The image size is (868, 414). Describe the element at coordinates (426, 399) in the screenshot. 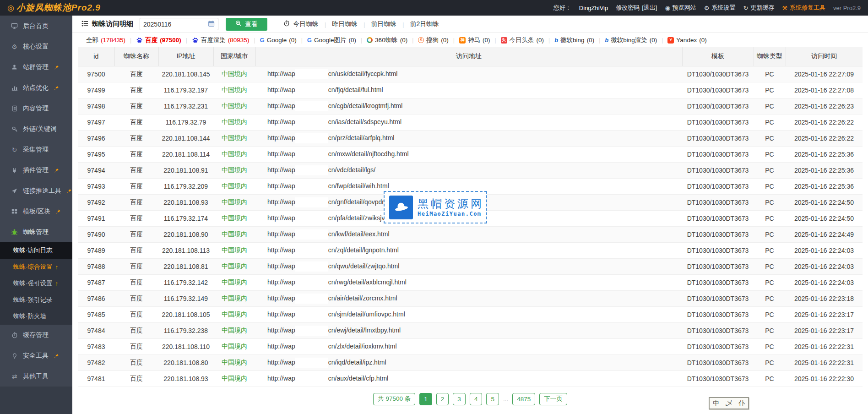

I see `page-button-1: 1` at that location.